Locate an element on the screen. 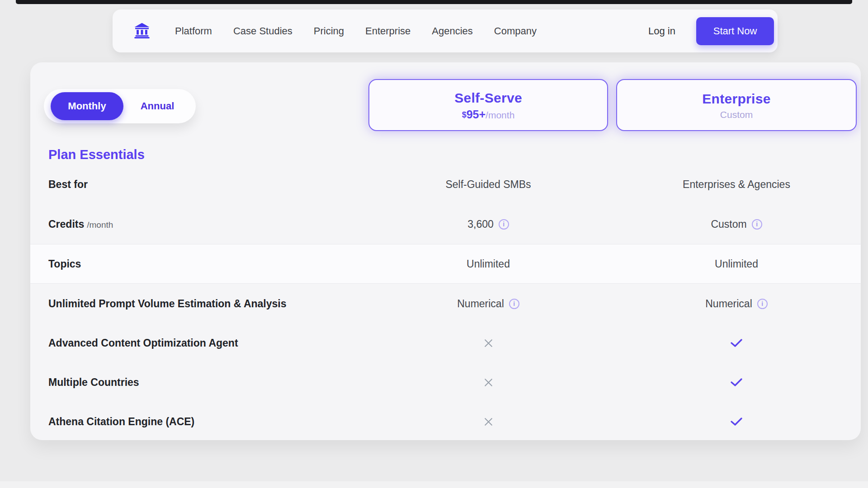 The image size is (868, 488). enterprise-value: Numerical i is located at coordinates (736, 304).